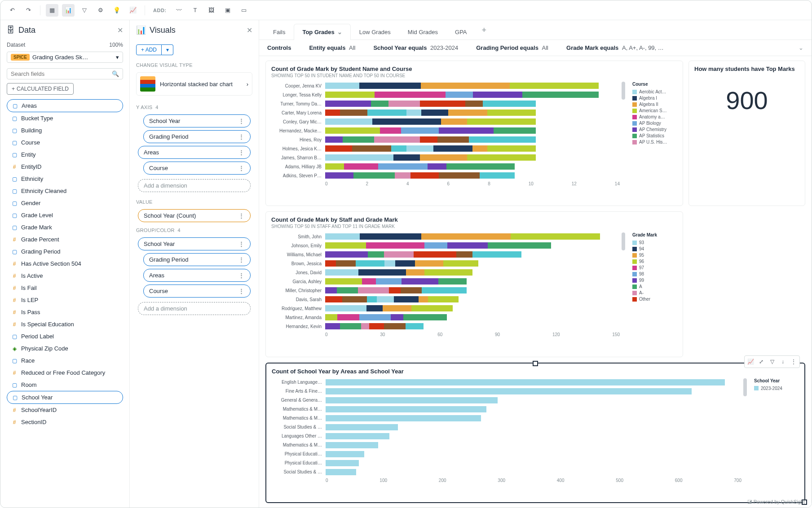 The height and width of the screenshot is (508, 812). I want to click on field-well-school-year: School Year⋮, so click(197, 121).